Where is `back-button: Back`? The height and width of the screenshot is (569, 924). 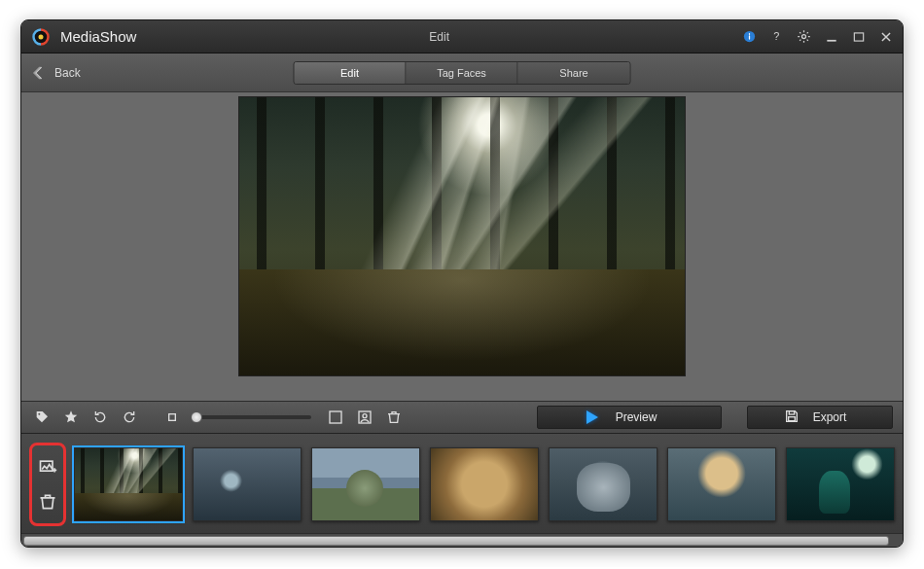
back-button: Back is located at coordinates (56, 73).